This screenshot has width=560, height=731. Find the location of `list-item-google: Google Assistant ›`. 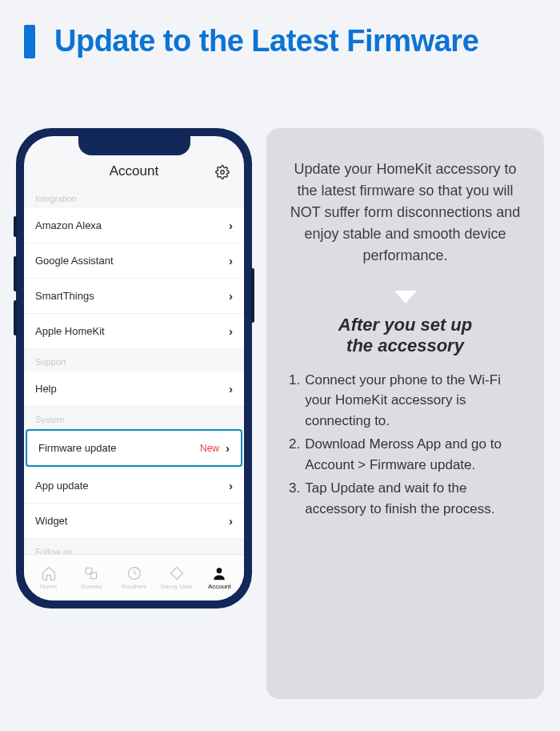

list-item-google: Google Assistant › is located at coordinates (134, 261).